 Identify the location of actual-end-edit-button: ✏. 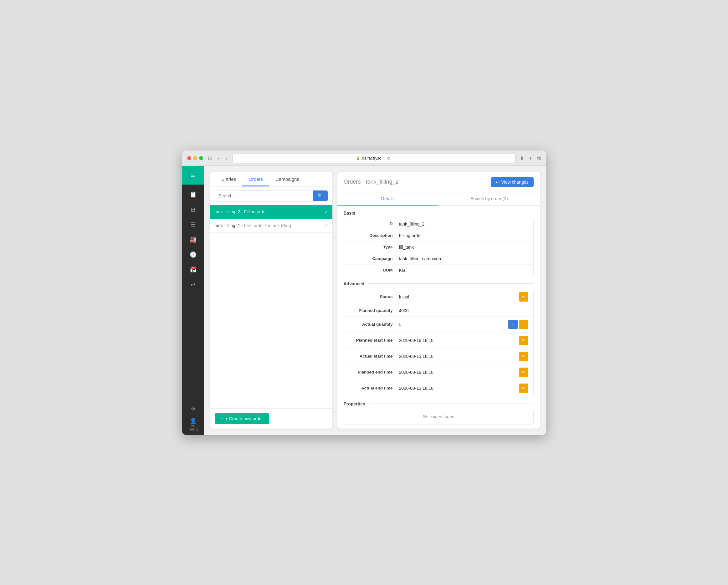
(524, 388).